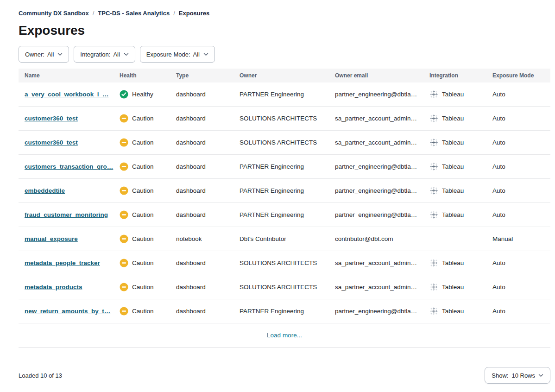 This screenshot has height=392, width=555. I want to click on exposure-name-link: new_return_amounts_by_t…, so click(68, 311).